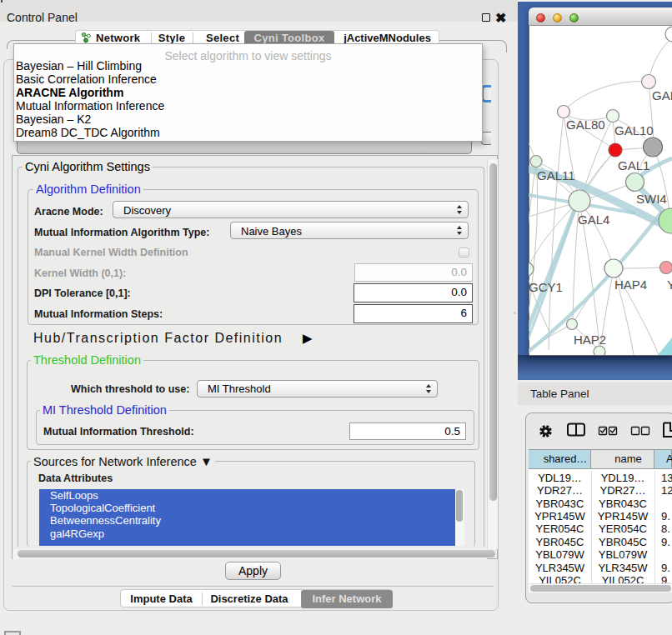  What do you see at coordinates (630, 285) in the screenshot?
I see `svg-text: HAP4` at bounding box center [630, 285].